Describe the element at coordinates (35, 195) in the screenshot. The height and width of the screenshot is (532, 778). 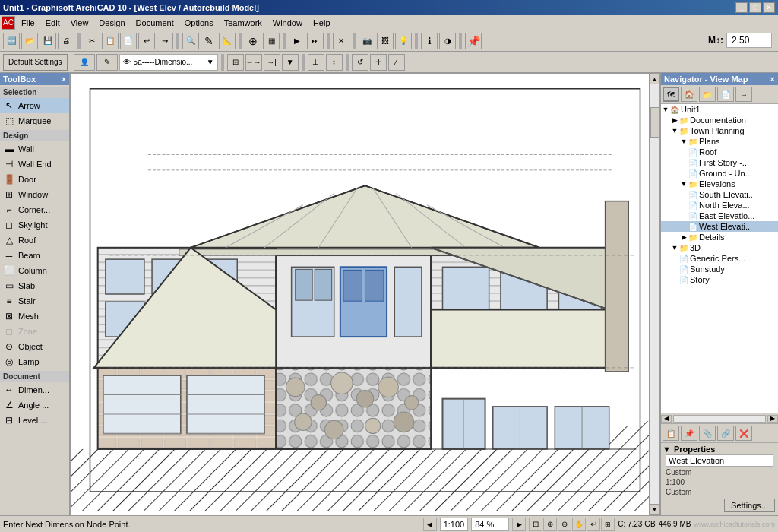
I see `tool-window: ⊞ Window` at that location.